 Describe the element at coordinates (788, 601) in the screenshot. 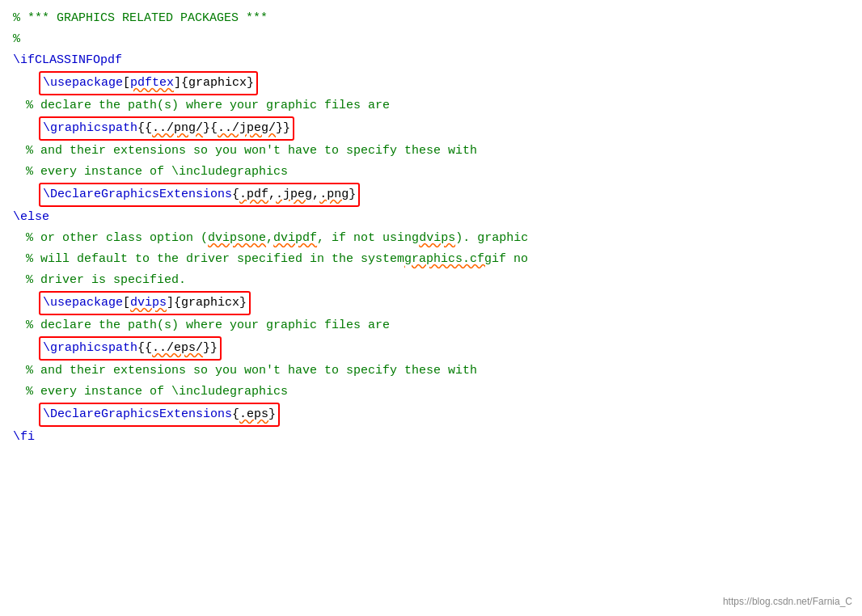

I see `watermark: https://blog.csdn.net/Farnia_C` at that location.